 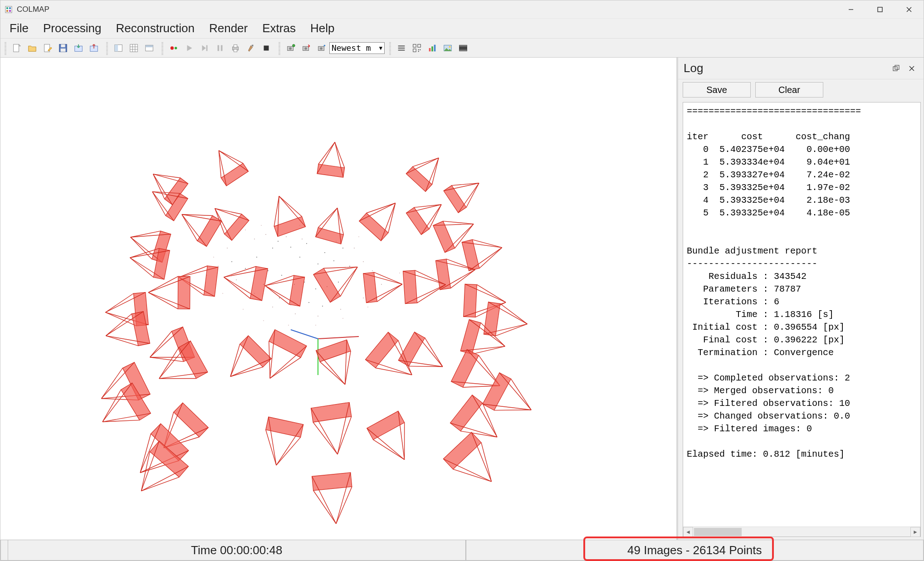 I want to click on window-title: COLMAP, so click(x=33, y=10).